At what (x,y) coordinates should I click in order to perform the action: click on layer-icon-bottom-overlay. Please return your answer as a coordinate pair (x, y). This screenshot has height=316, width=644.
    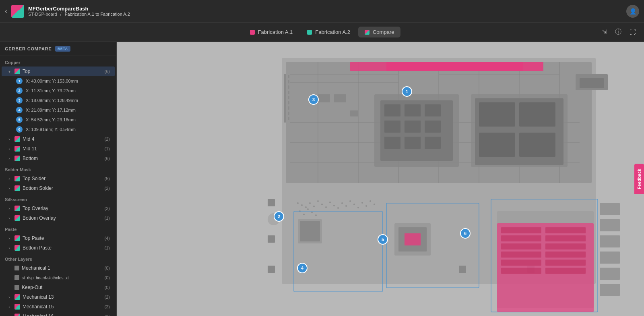
    Looking at the image, I should click on (17, 218).